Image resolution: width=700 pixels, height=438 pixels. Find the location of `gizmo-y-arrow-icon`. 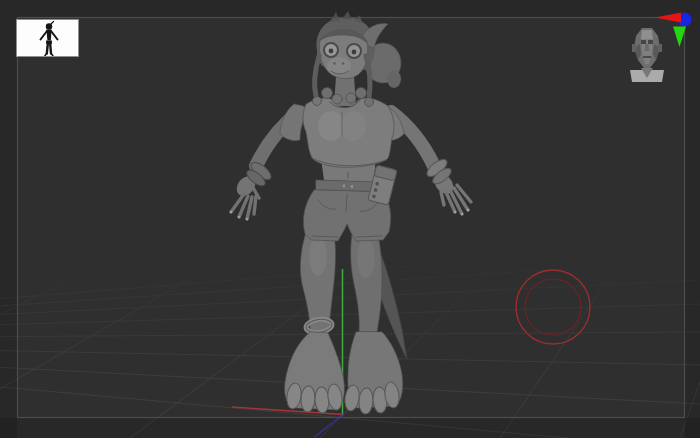

gizmo-y-arrow-icon is located at coordinates (680, 38).